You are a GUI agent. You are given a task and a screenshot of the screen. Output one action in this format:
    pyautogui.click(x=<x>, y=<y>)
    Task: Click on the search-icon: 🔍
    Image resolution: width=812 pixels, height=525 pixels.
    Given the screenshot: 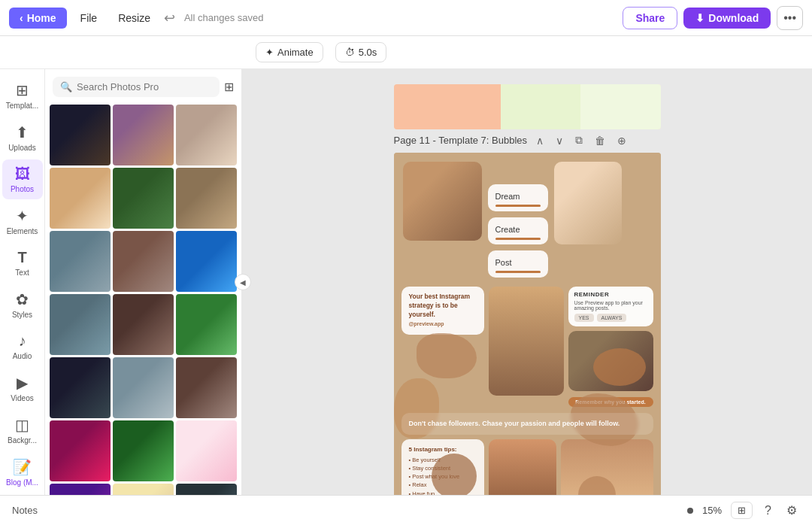 What is the action you would take?
    pyautogui.click(x=66, y=87)
    